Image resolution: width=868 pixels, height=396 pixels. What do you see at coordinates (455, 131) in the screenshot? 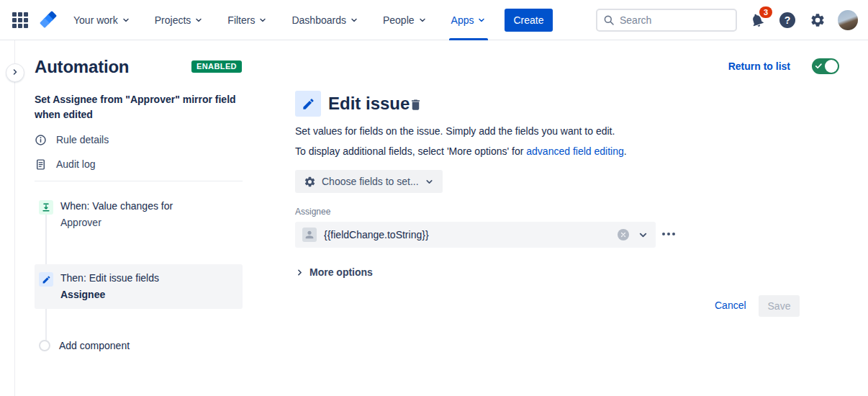
I see `action-description: Set values for fields on the issue. Simp…` at bounding box center [455, 131].